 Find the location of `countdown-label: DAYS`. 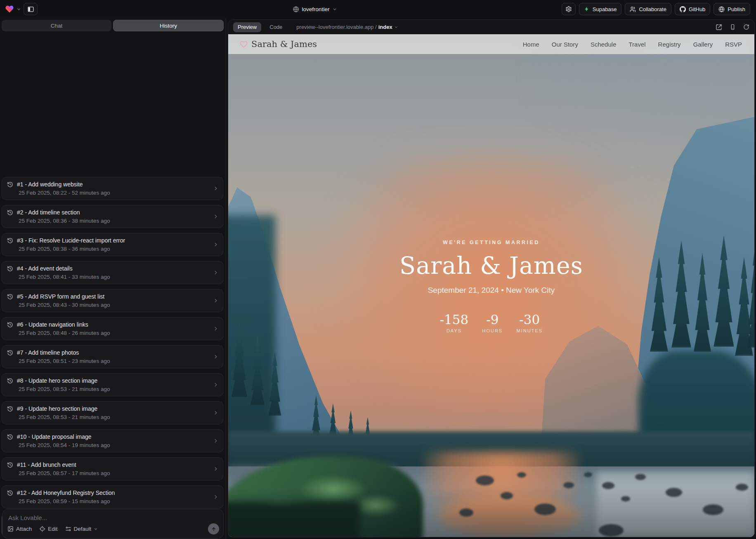

countdown-label: DAYS is located at coordinates (454, 331).